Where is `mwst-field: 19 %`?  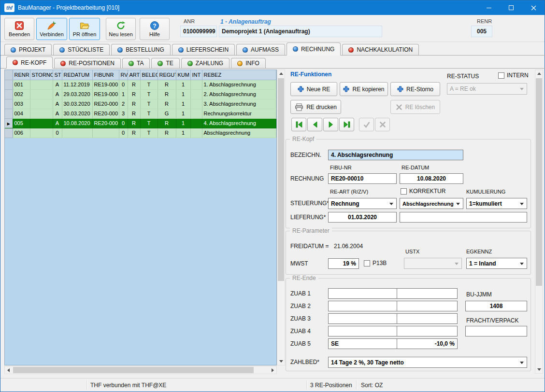
mwst-field: 19 % is located at coordinates (344, 264).